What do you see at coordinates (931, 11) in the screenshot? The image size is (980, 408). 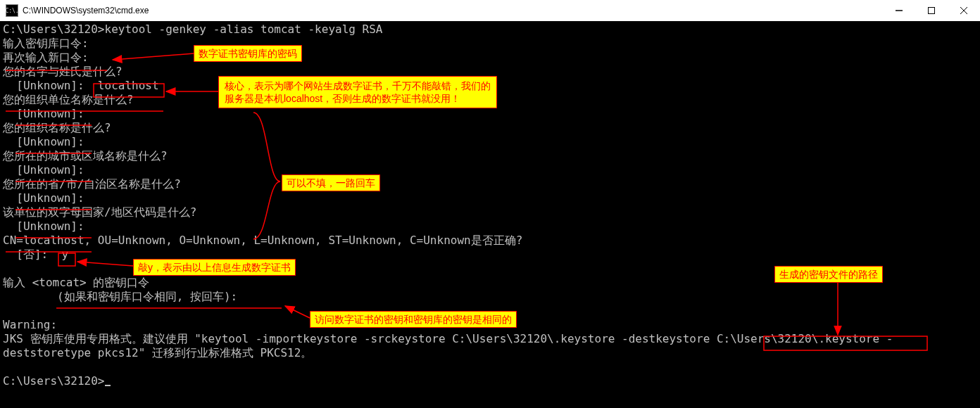 I see `window-controls` at bounding box center [931, 11].